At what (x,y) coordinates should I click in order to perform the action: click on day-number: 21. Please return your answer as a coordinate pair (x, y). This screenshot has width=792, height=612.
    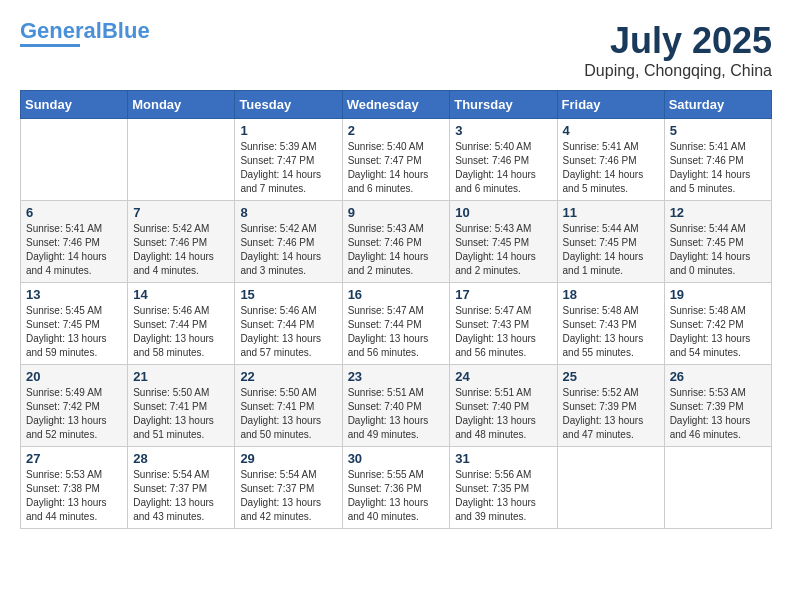
    Looking at the image, I should click on (181, 376).